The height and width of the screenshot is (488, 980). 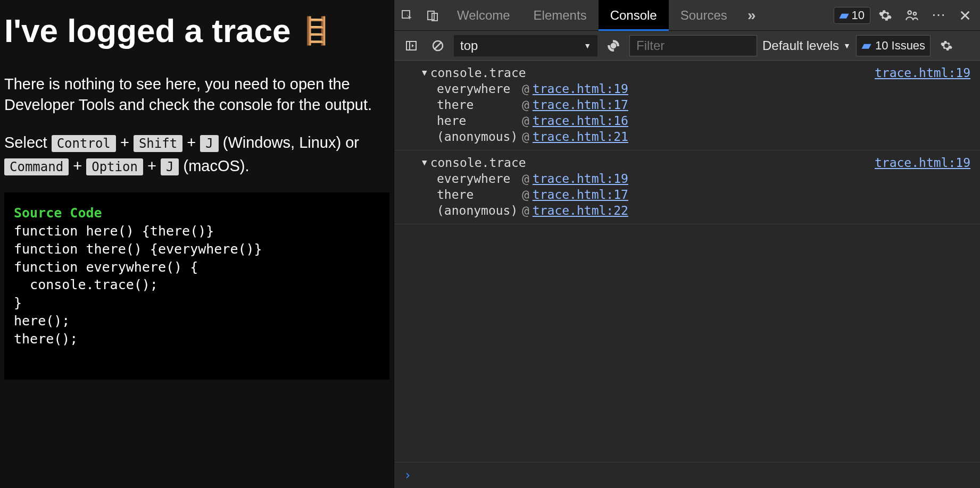 What do you see at coordinates (197, 95) in the screenshot?
I see `intro-text: There is nothing to see here, you need t…` at bounding box center [197, 95].